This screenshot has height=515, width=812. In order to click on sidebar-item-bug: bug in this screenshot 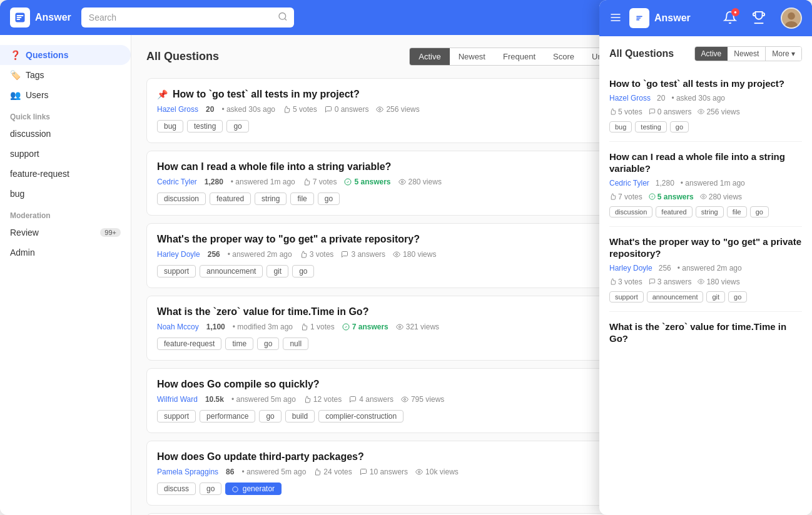, I will do `click(65, 194)`.